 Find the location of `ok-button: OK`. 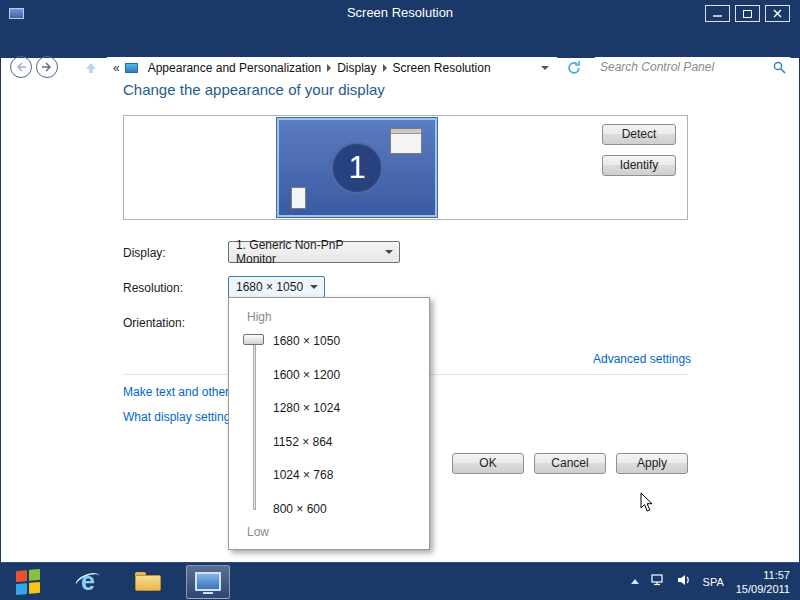

ok-button: OK is located at coordinates (488, 464).